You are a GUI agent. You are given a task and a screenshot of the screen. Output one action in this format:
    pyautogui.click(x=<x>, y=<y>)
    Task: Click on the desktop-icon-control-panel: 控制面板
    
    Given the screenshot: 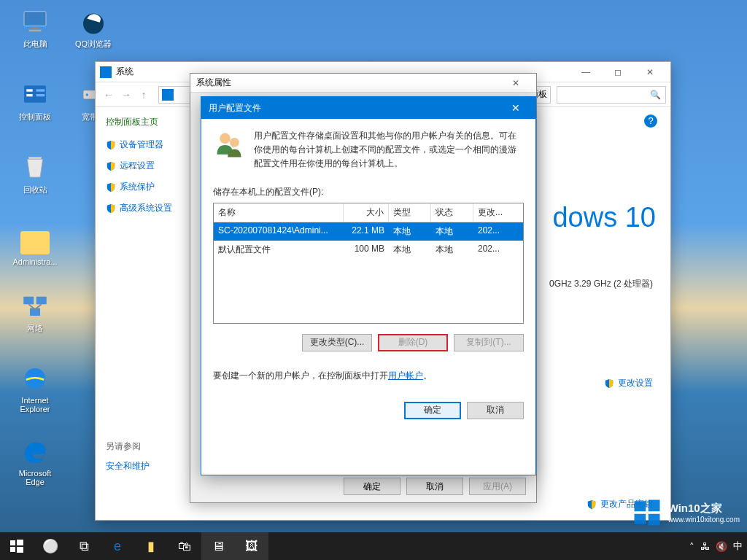 What is the action you would take?
    pyautogui.click(x=35, y=101)
    